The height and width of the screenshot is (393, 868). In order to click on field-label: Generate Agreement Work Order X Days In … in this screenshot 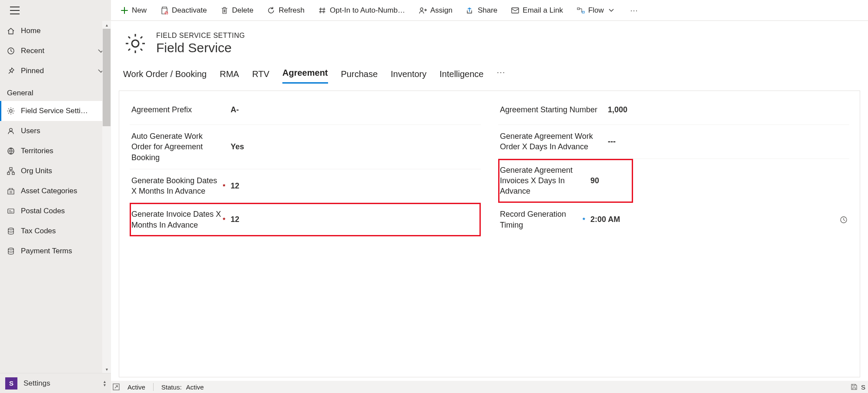, I will do `click(550, 142)`.